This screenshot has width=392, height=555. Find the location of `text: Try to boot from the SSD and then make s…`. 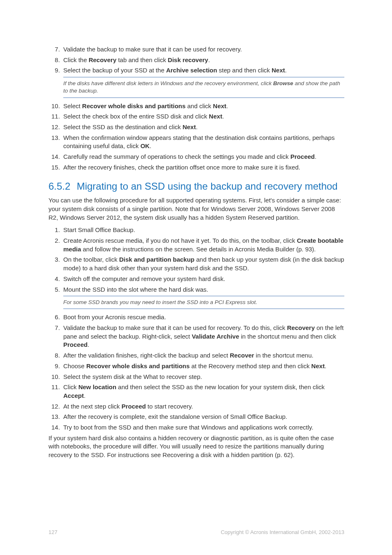

text: Try to boot from the SSD and then make s… is located at coordinates (188, 427).